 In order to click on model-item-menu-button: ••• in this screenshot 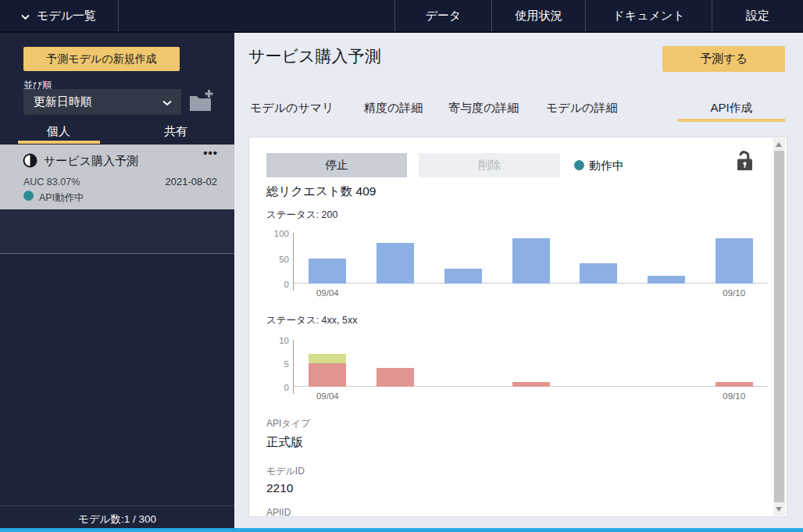, I will do `click(211, 153)`.